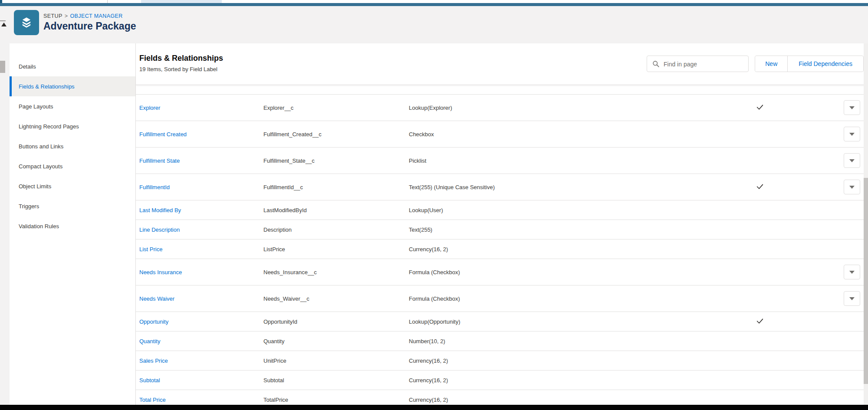 The height and width of the screenshot is (410, 868). Describe the element at coordinates (809, 64) in the screenshot. I see `panel-action-buttons: New Field Dependencies` at that location.